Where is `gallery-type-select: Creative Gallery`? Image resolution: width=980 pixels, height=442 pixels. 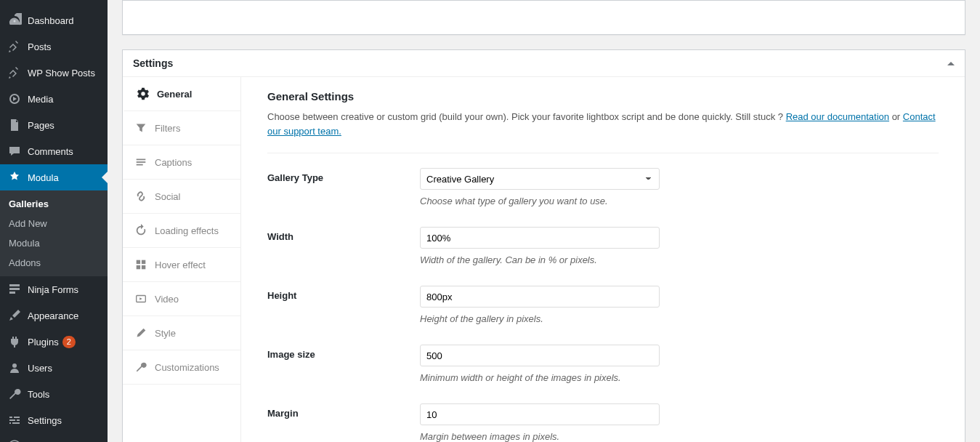
gallery-type-select: Creative Gallery is located at coordinates (540, 179).